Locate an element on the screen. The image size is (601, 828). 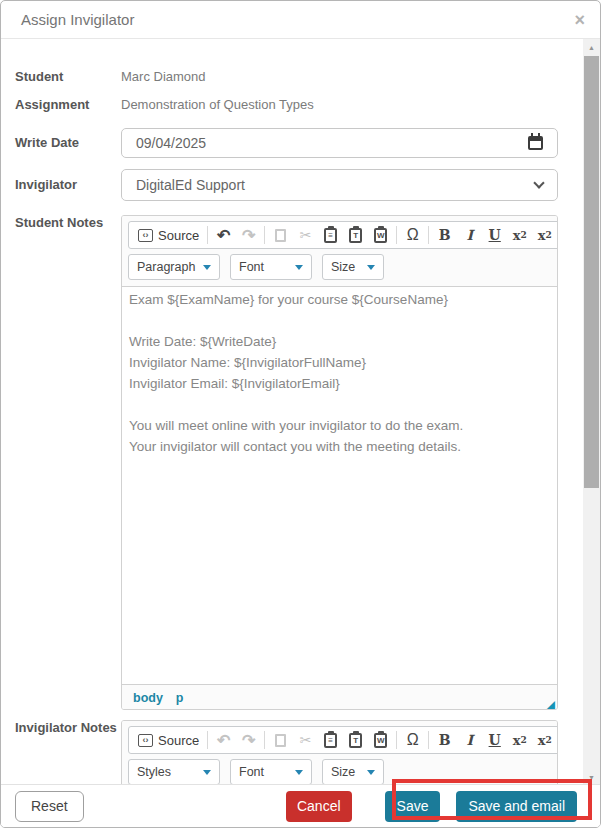
styles-dropdown: Styles is located at coordinates (174, 772).